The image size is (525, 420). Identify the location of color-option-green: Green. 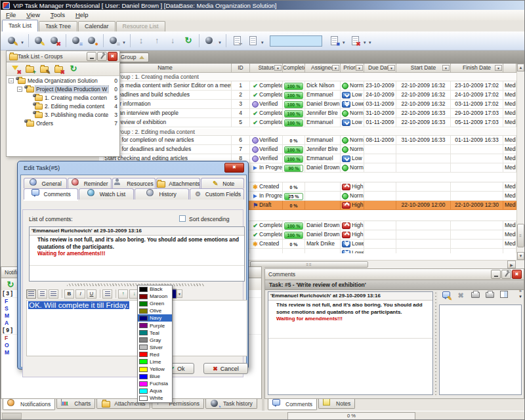
(155, 303).